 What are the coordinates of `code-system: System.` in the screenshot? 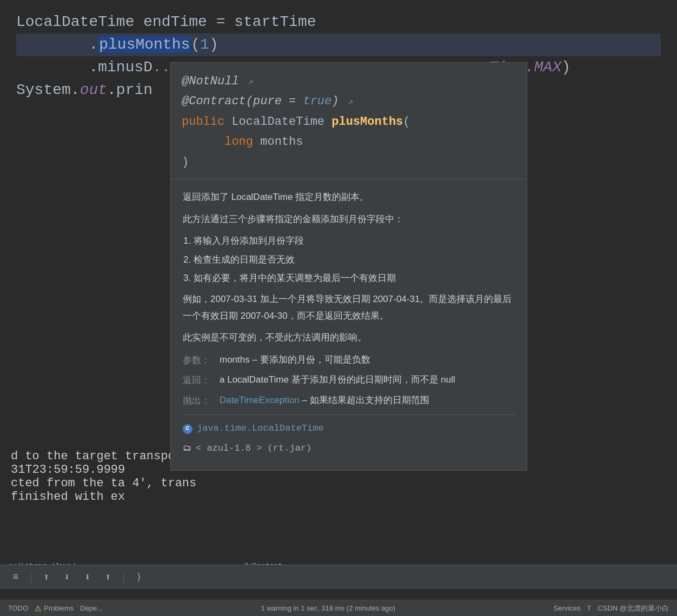 It's located at (48, 90).